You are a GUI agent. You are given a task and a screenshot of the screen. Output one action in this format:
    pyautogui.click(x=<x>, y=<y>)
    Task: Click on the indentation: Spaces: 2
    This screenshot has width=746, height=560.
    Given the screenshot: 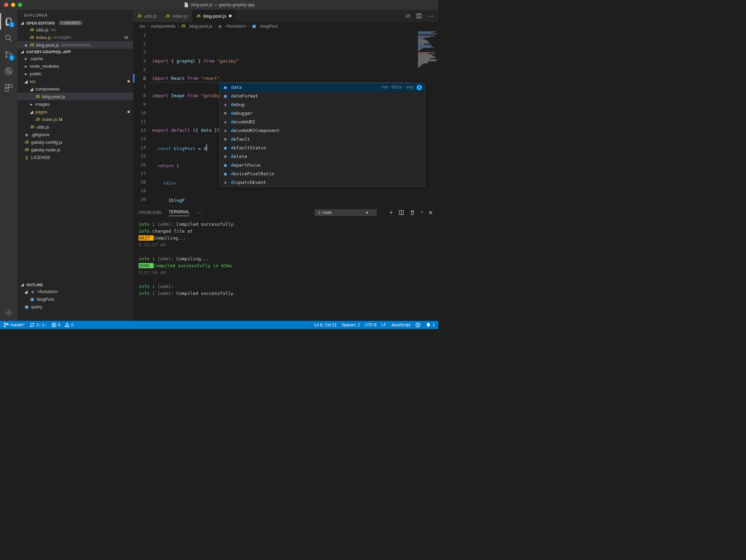 What is the action you would take?
    pyautogui.click(x=351, y=325)
    